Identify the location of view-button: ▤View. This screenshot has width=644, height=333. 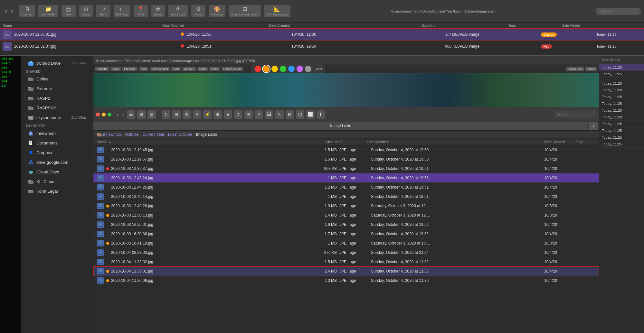
(69, 11).